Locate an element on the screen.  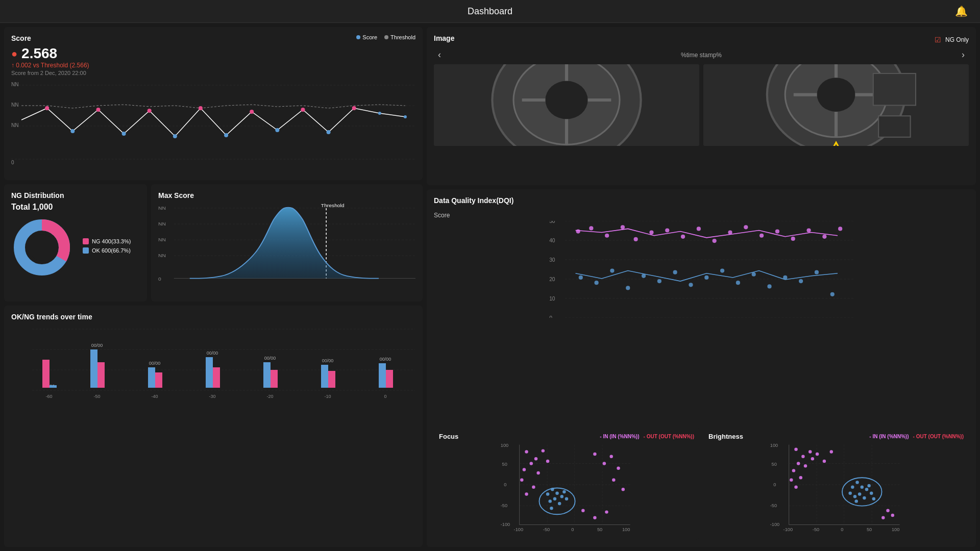
focus-header: Focus - IN (IN (%NN%)) - OUT (OUT (%NN%)… is located at coordinates (567, 437).